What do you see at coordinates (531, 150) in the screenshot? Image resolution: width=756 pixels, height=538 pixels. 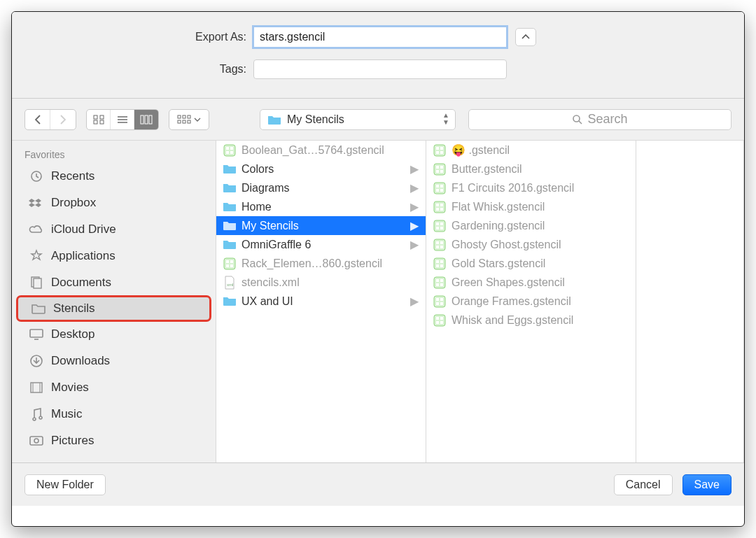 I see `file-item: 😝 .gstencil` at bounding box center [531, 150].